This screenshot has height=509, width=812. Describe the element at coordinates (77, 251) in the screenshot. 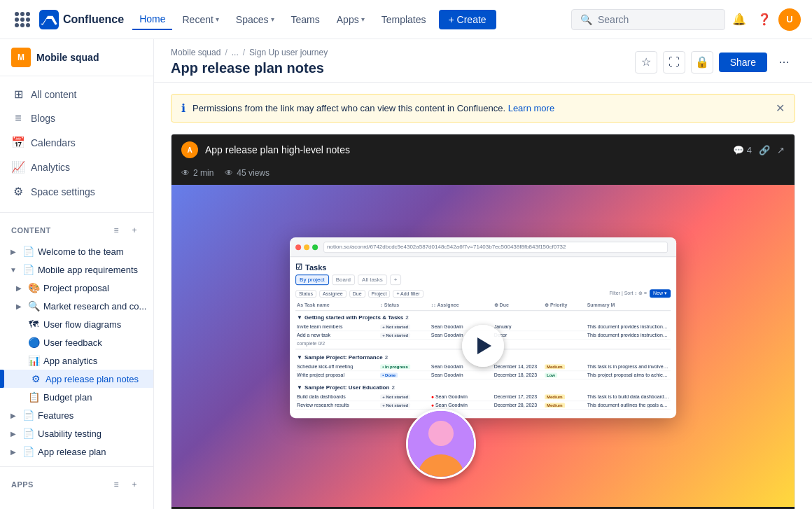

I see `tree-item-welcome: ▶ 📄 Welcome to the team` at that location.